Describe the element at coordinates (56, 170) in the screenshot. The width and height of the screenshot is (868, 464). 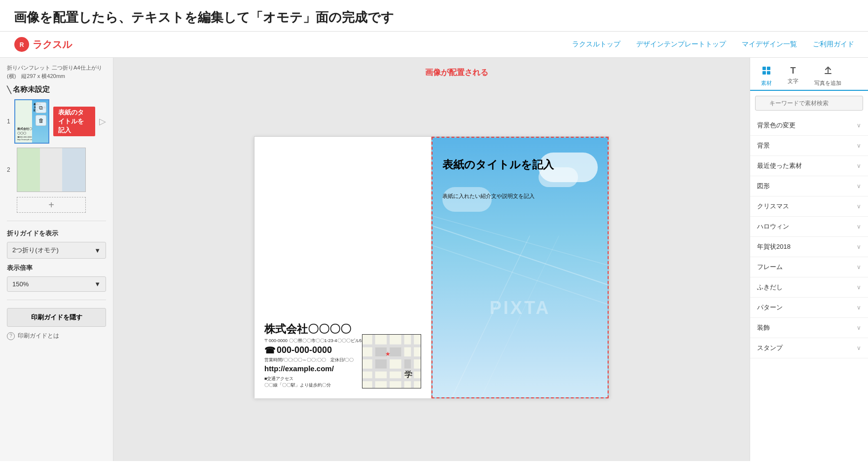
I see `page-item-2: 2` at that location.